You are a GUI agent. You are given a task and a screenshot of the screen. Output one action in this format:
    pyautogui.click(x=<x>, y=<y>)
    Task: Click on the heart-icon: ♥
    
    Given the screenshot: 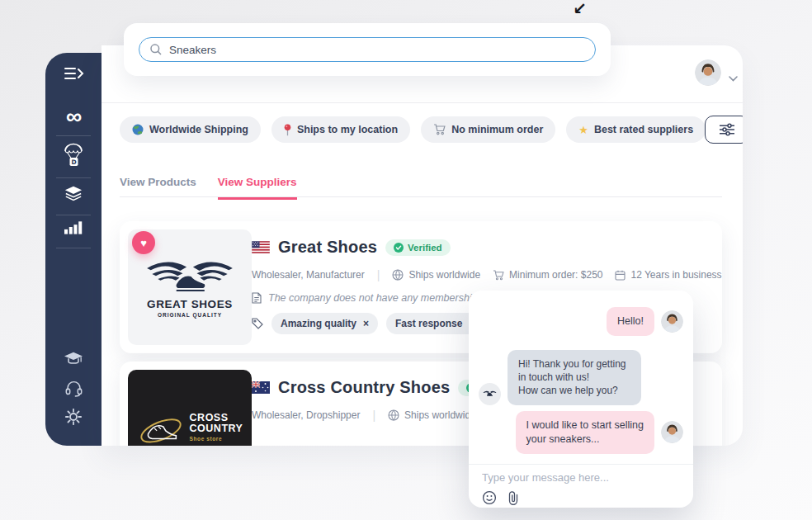 What is the action you would take?
    pyautogui.click(x=144, y=243)
    